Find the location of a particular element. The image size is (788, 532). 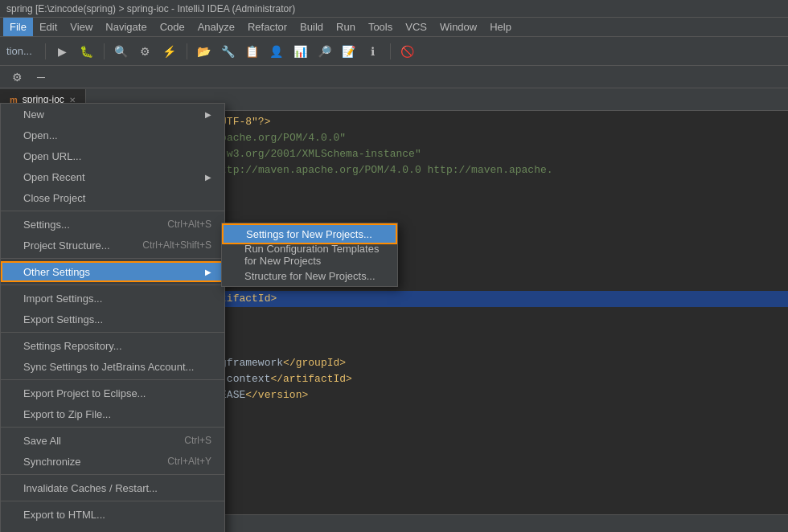

menu-item-vcs: VCS is located at coordinates (417, 27).